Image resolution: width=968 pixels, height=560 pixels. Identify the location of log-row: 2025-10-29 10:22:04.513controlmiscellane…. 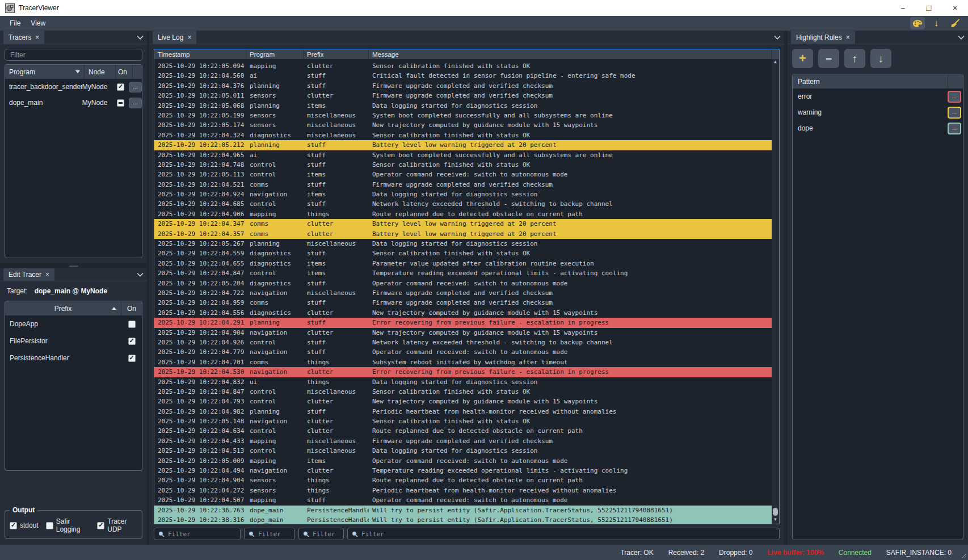
(463, 450).